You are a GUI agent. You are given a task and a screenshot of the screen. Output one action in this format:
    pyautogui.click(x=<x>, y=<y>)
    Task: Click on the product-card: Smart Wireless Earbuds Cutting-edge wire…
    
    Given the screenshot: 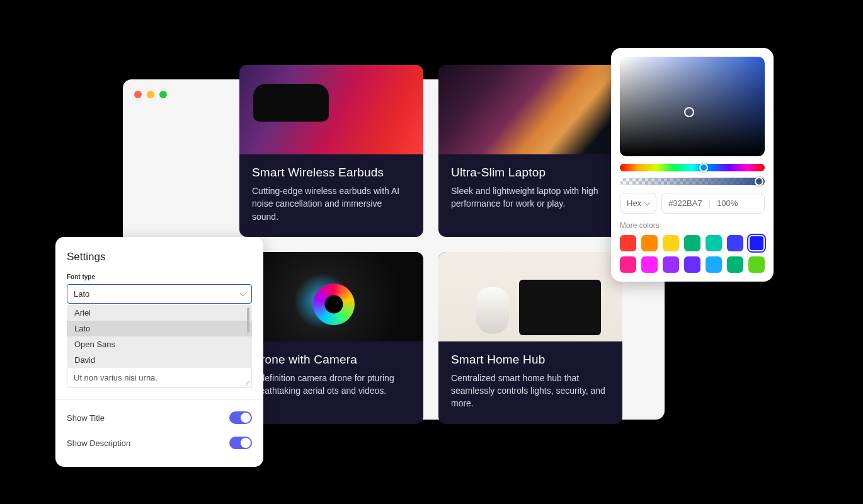 What is the action you would take?
    pyautogui.click(x=331, y=151)
    